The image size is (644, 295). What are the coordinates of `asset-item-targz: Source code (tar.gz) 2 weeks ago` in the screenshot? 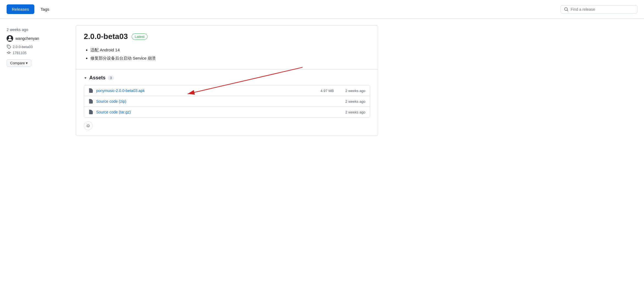 It's located at (227, 112).